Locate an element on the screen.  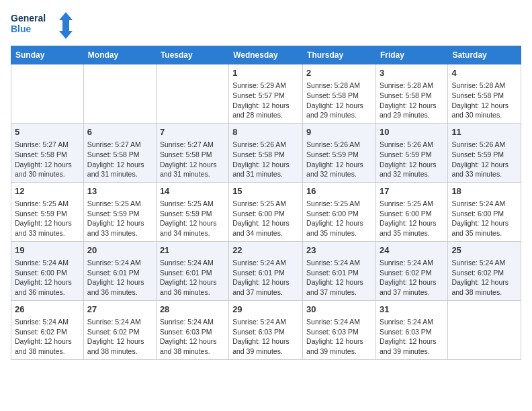
calendar-week-row: 19Sunrise: 5:24 AM Sunset: 6:00 PM Dayli… is located at coordinates (266, 271).